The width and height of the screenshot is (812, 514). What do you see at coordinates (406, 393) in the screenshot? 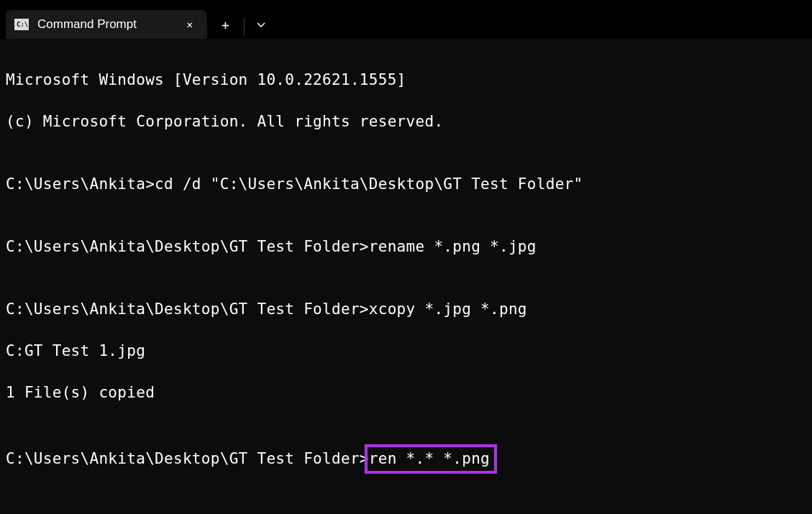
I see `output-copied: 1 File(s) copied` at bounding box center [406, 393].